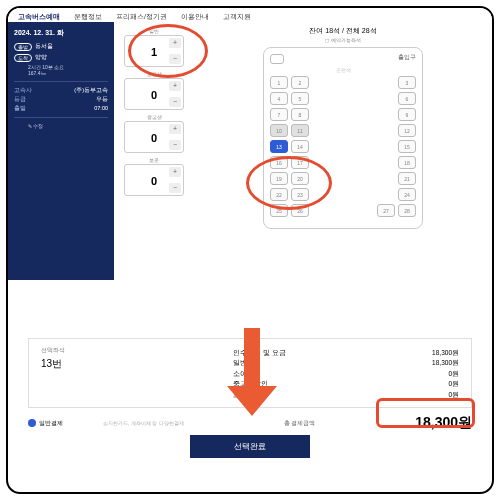  I want to click on seat-27: 27, so click(386, 210).